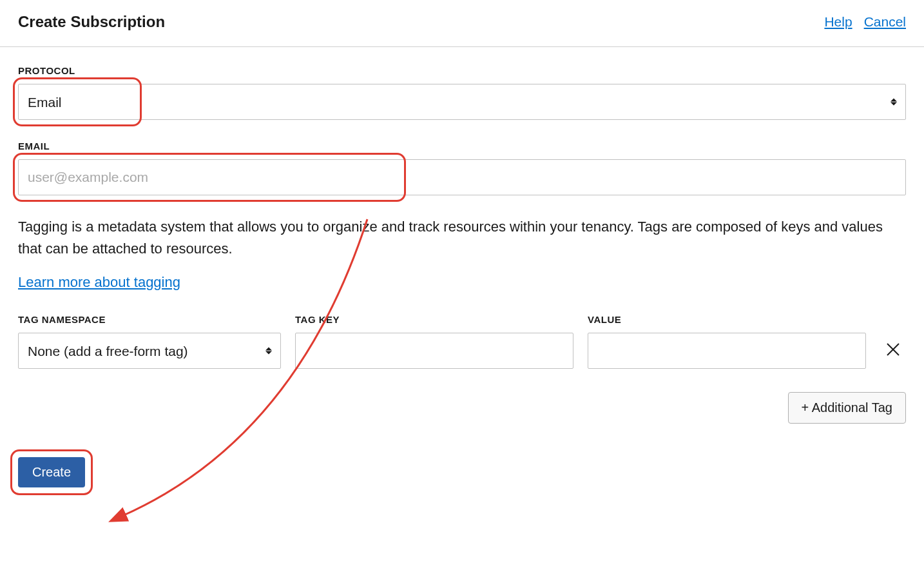 Image resolution: width=924 pixels, height=579 pixels. I want to click on additional-tag-row: + Additional Tag, so click(462, 407).